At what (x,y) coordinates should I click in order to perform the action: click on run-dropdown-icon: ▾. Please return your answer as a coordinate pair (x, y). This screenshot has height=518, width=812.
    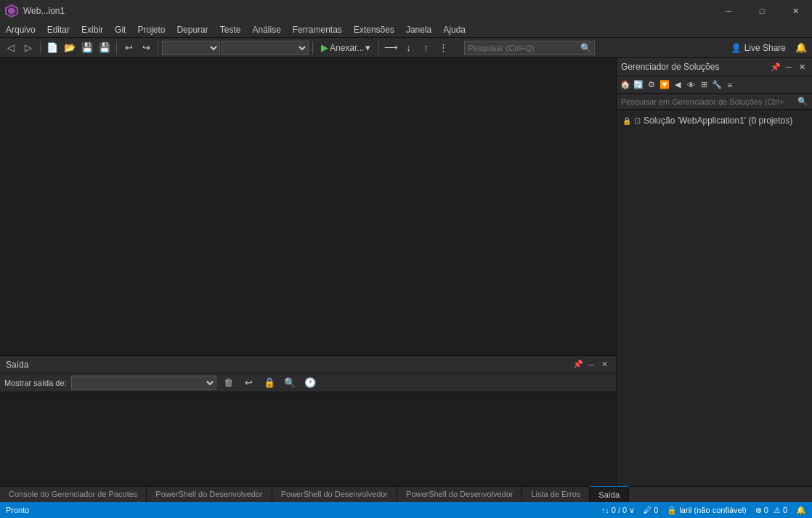
    Looking at the image, I should click on (368, 48).